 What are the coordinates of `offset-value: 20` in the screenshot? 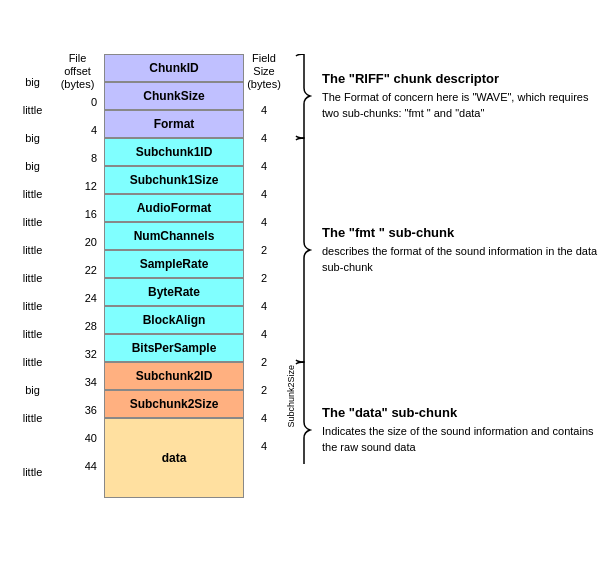 It's located at (92, 250).